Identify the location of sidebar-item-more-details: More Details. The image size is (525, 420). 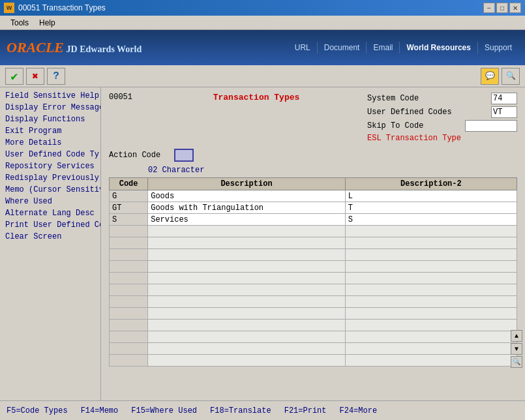
(50, 143).